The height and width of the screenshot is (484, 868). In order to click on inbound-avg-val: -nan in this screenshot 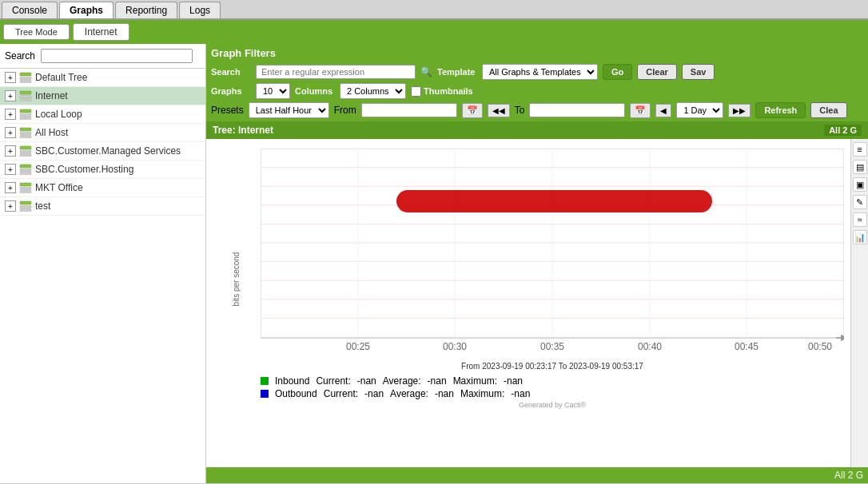, I will do `click(437, 381)`.